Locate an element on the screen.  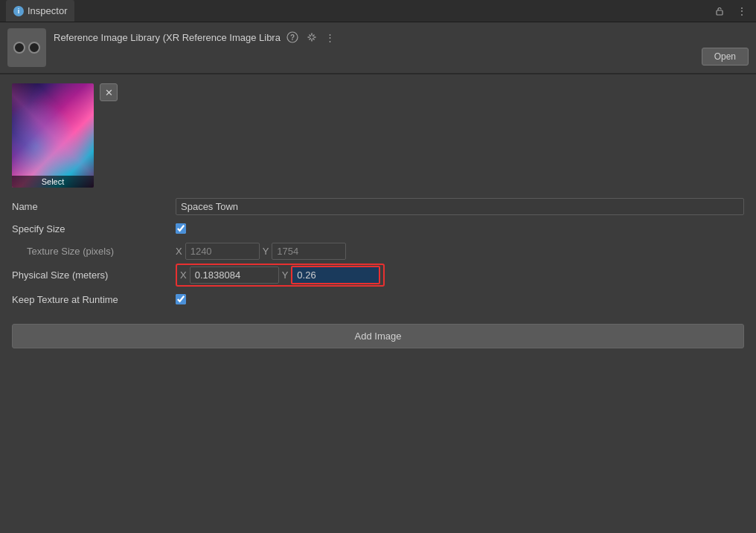
help-button: ? is located at coordinates (292, 37).